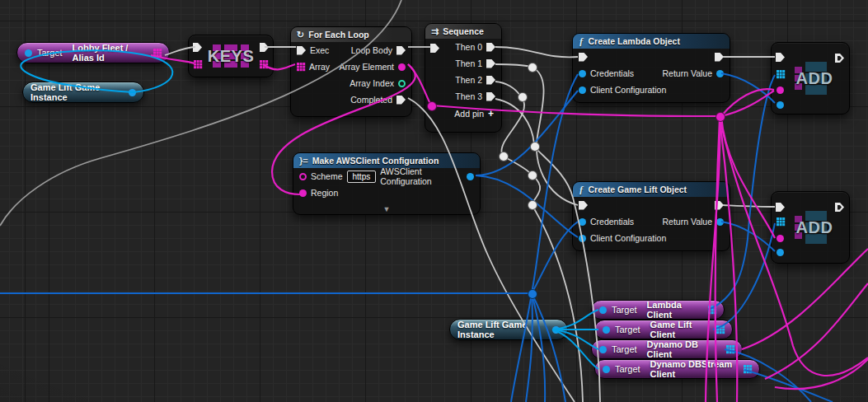 This screenshot has width=868, height=402. Describe the element at coordinates (351, 35) in the screenshot. I see `node-header: ↻ For Each Loop` at that location.